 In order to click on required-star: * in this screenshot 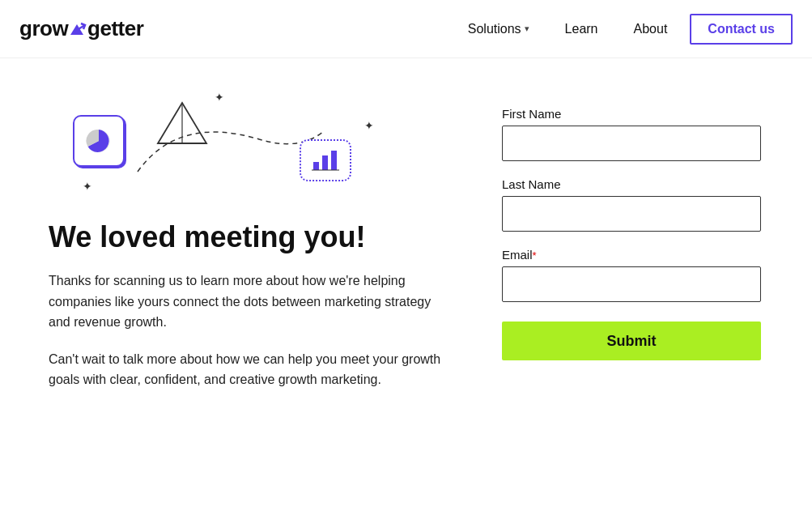, I will do `click(534, 256)`.